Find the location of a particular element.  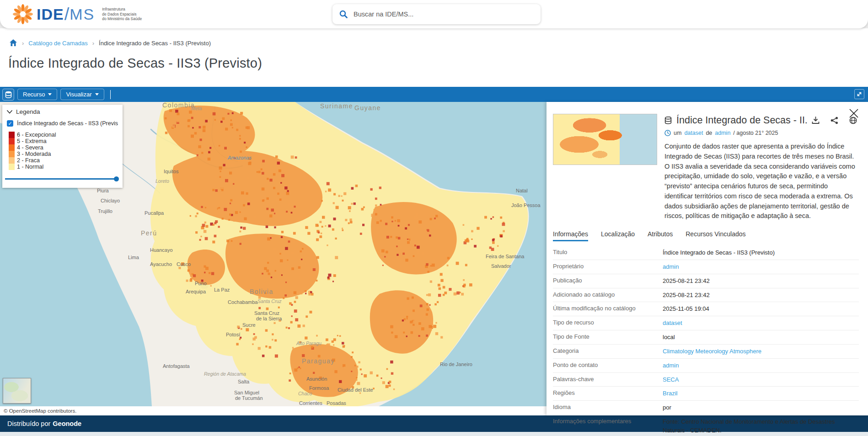

legend-class-label: 3 - Moderada is located at coordinates (37, 154).